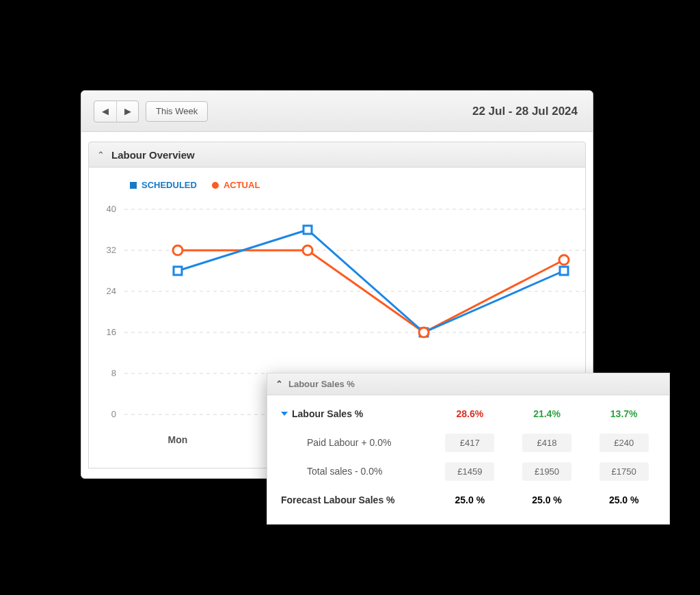 This screenshot has height=595, width=700. Describe the element at coordinates (105, 111) in the screenshot. I see `prev-button: ◀` at that location.